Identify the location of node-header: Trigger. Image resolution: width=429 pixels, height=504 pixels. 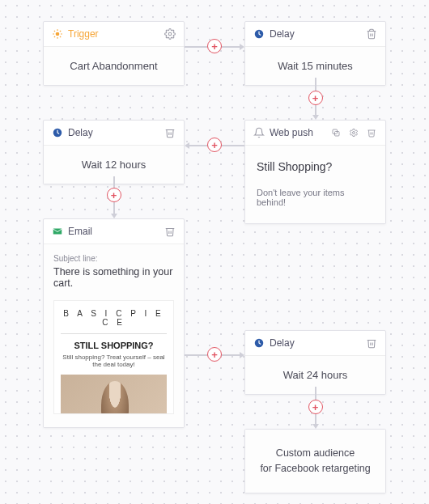
(113, 34).